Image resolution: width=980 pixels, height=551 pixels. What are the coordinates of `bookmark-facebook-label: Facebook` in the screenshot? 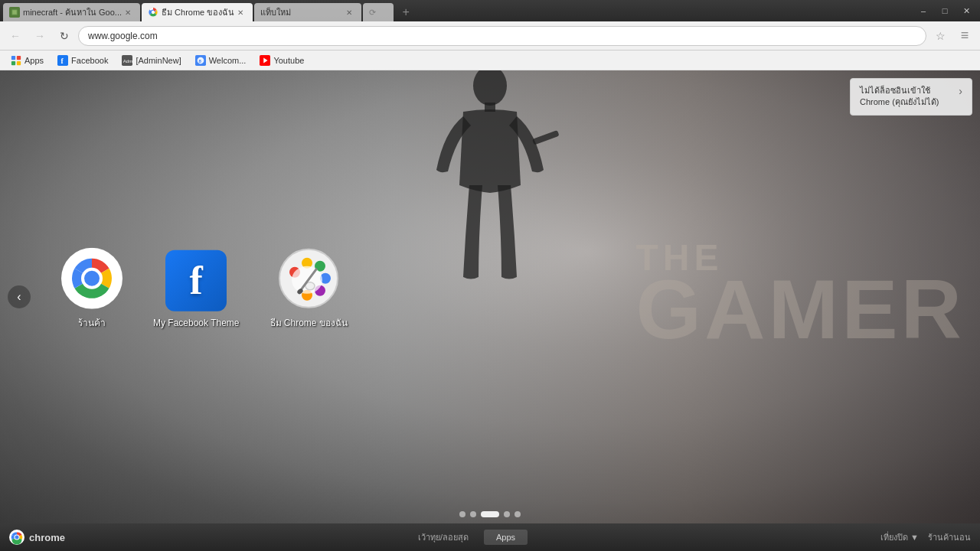 It's located at (90, 60).